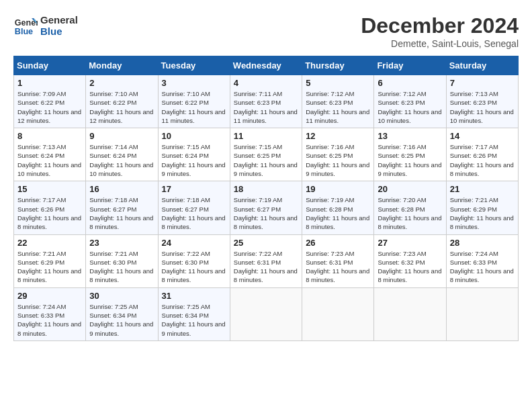  What do you see at coordinates (50, 208) in the screenshot?
I see `calendar-cell: 15Sunrise: 7:17 AMSunset: 6:26 PMDayligh…` at bounding box center [50, 208].